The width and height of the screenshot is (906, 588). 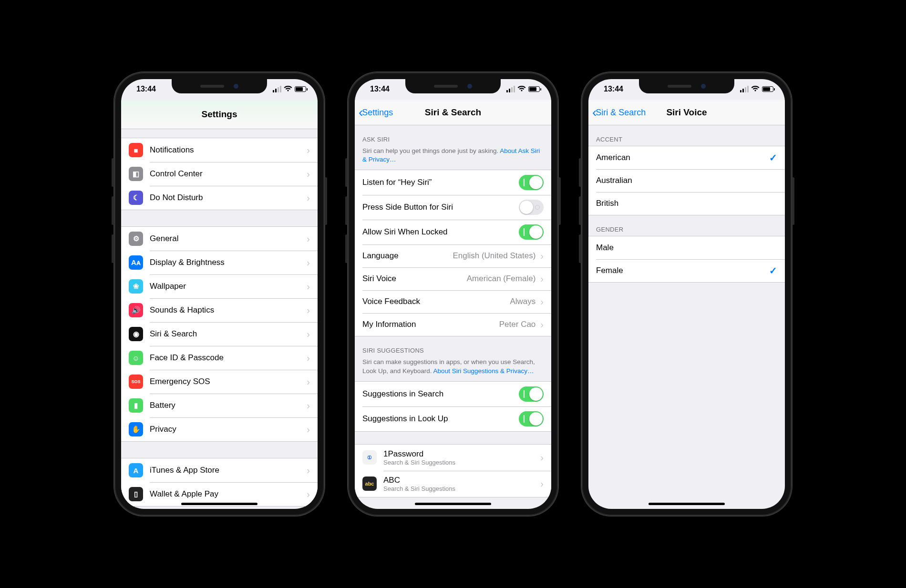 What do you see at coordinates (219, 334) in the screenshot?
I see `settings-row-siri-search: ◉Siri & Search›` at bounding box center [219, 334].